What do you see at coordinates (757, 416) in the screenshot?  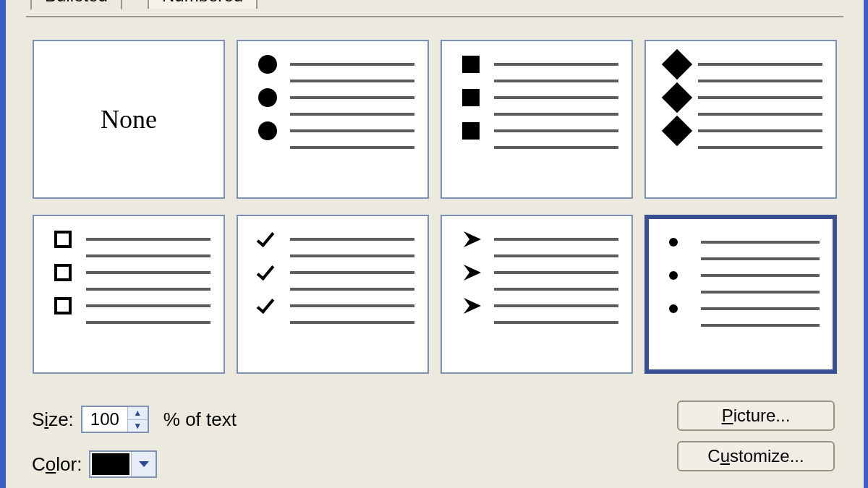 I see `button-label: Picture...` at bounding box center [757, 416].